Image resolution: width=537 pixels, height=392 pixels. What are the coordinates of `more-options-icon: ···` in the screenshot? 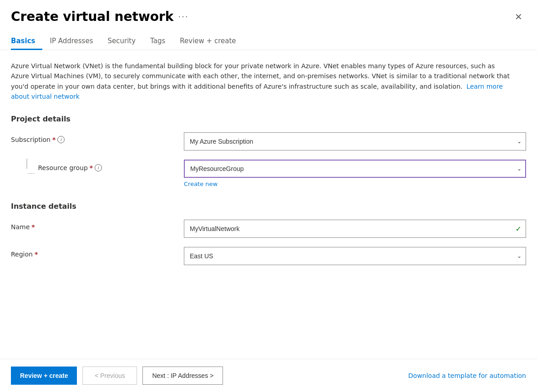 It's located at (183, 16).